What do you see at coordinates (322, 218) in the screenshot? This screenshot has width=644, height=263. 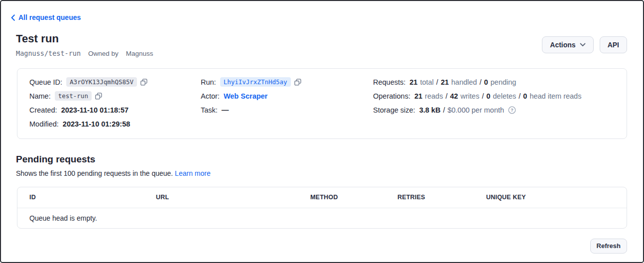 I see `table-empty-row: Queue head is empty.` at bounding box center [322, 218].